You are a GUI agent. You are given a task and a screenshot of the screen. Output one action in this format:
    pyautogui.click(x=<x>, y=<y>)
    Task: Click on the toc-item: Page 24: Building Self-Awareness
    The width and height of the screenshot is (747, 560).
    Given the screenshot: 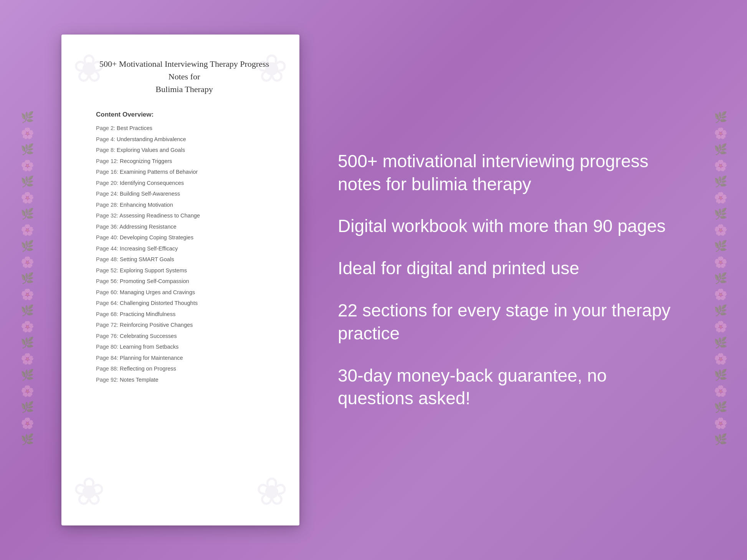 What is the action you would take?
    pyautogui.click(x=184, y=194)
    